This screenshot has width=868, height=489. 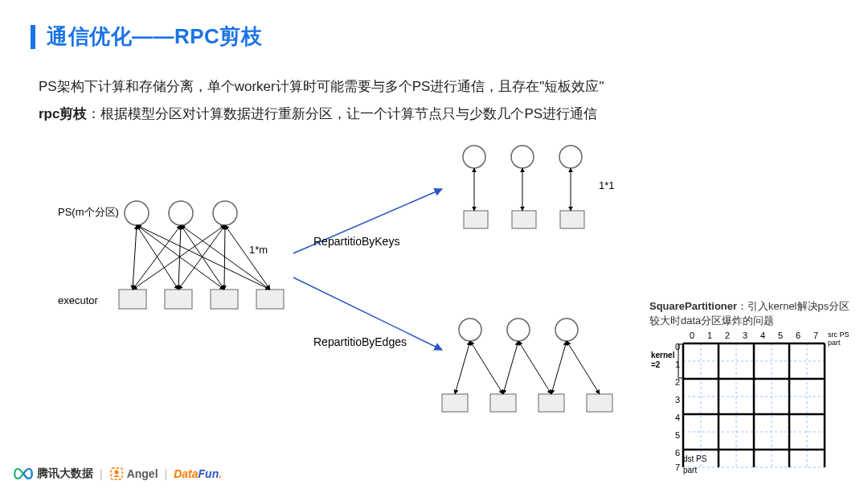 I want to click on datafun-fun: Fun, so click(x=209, y=474).